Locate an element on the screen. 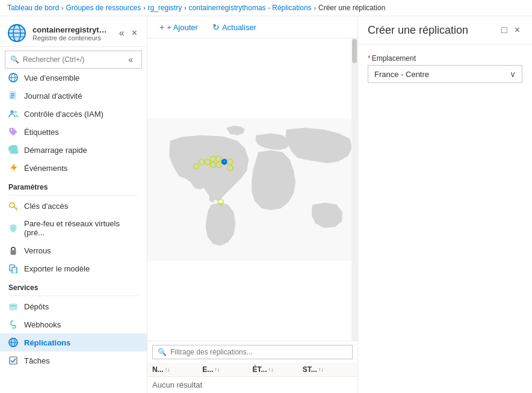  right-panel-close-button: × is located at coordinates (518, 30).